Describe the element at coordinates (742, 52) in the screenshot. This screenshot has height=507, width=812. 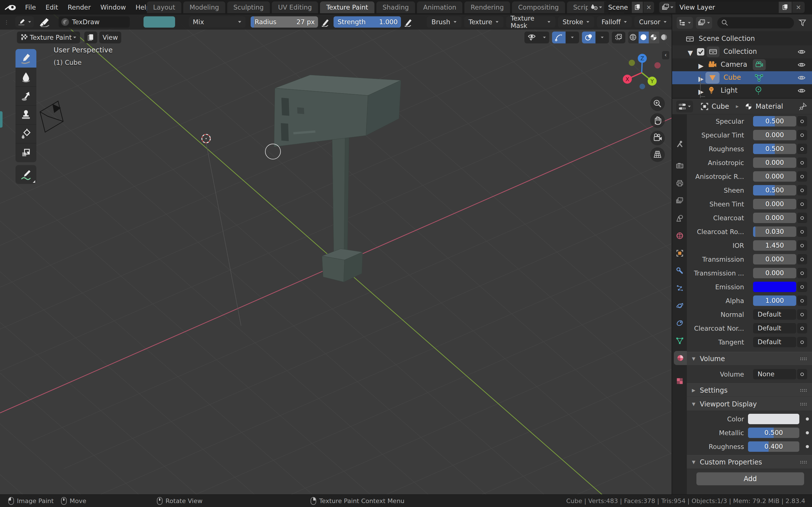
I see `outliner-row-collection: ▼Collection` at that location.